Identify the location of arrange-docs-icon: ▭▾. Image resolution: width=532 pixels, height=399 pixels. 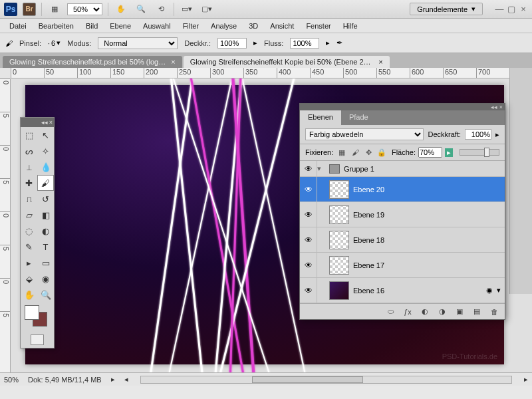
(187, 9).